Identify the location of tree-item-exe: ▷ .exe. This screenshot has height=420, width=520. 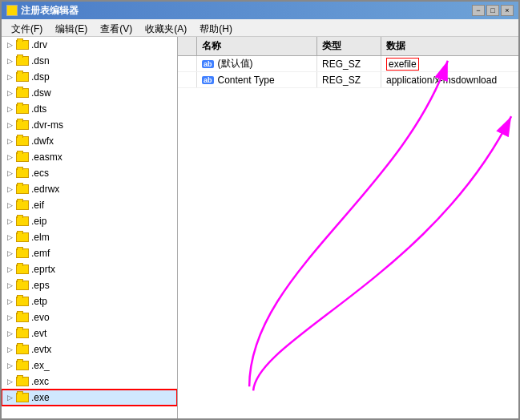
(90, 398).